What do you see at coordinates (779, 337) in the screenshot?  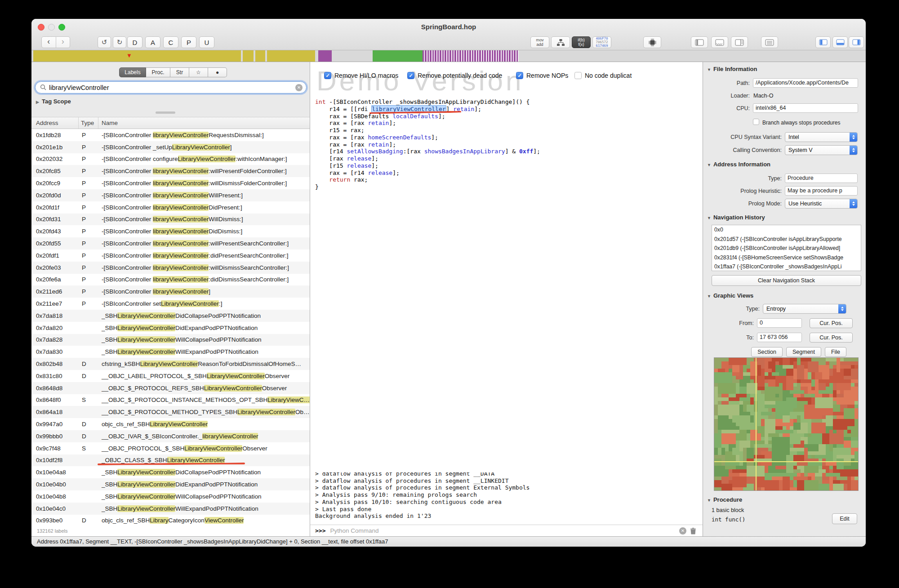 I see `to-field: 17 673 056` at bounding box center [779, 337].